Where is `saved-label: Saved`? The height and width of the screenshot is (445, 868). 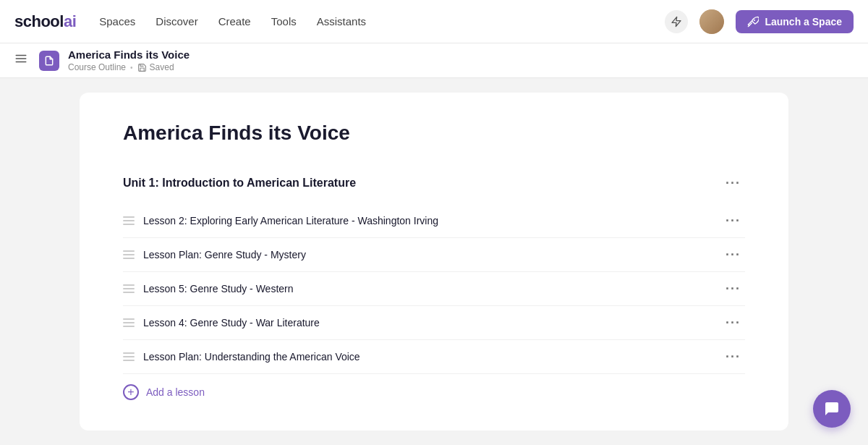 saved-label: Saved is located at coordinates (162, 67).